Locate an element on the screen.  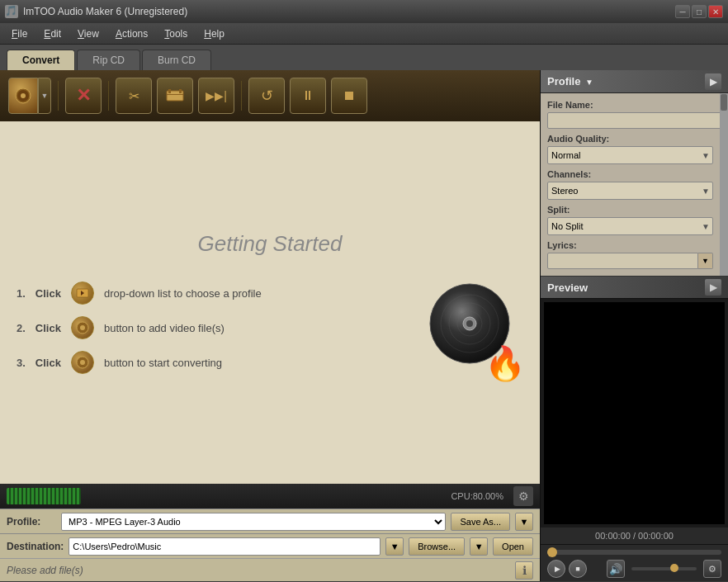
cpu-info: CPU:80.00% is located at coordinates (297, 496).